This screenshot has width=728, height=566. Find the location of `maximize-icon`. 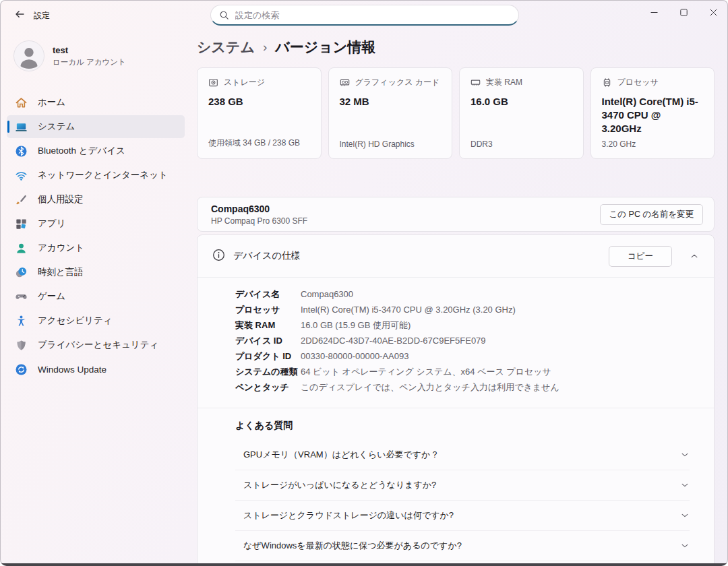

maximize-icon is located at coordinates (684, 12).